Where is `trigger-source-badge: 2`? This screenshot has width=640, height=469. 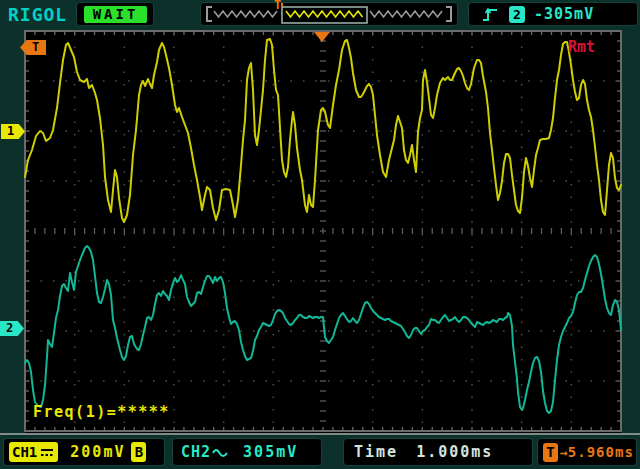 trigger-source-badge: 2 is located at coordinates (517, 14).